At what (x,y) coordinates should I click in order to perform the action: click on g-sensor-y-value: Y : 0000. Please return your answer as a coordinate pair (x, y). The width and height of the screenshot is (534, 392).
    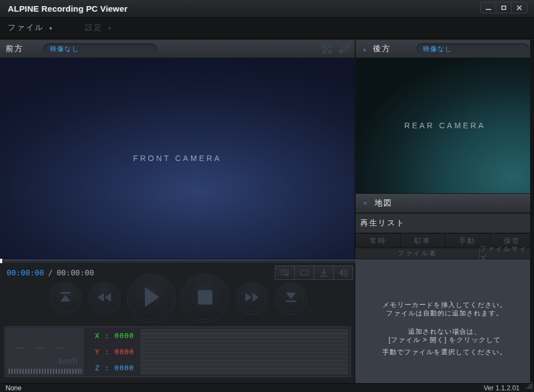
    Looking at the image, I should click on (117, 352).